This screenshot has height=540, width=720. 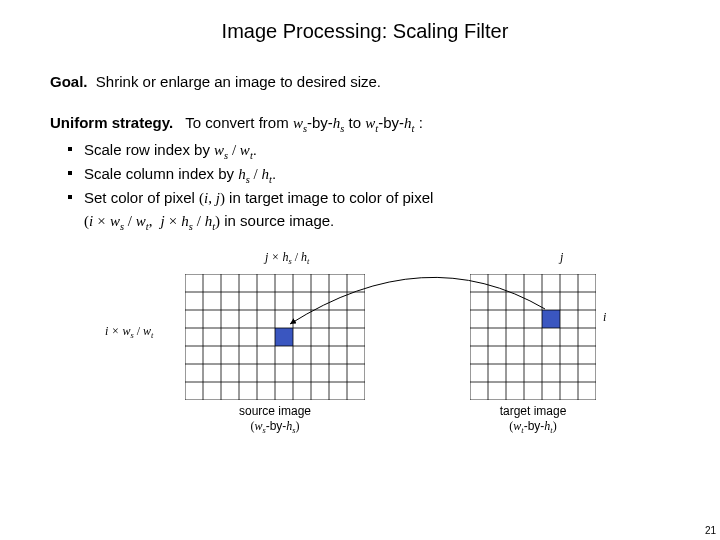 I want to click on goal-text: Shrink or enlarge an image to desired si…, so click(x=238, y=82).